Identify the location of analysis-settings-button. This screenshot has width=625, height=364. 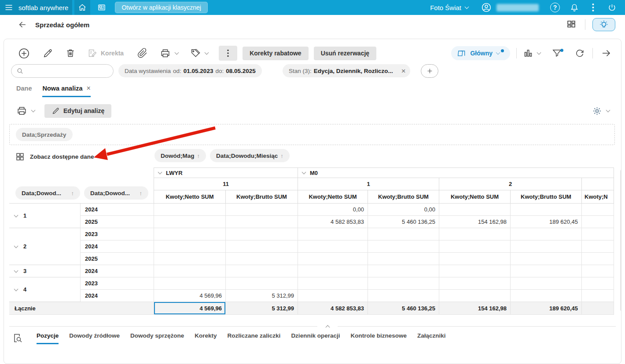
(601, 111).